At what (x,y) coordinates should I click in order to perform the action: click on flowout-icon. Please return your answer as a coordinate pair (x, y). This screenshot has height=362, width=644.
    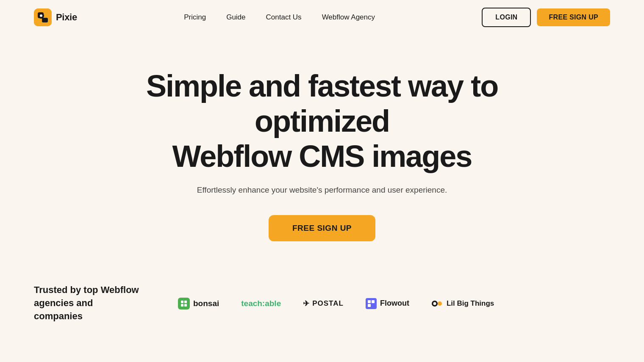
    Looking at the image, I should click on (371, 304).